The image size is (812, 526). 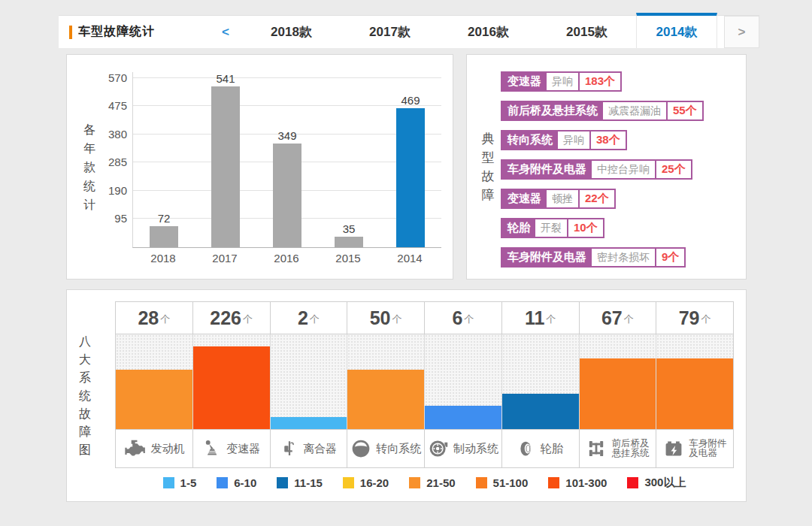 What do you see at coordinates (441, 482) in the screenshot?
I see `legend-label: 21-50` at bounding box center [441, 482].